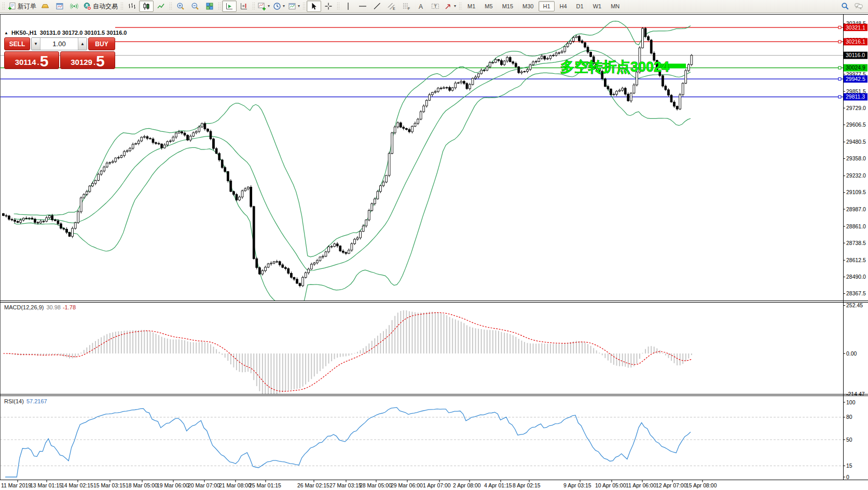 The width and height of the screenshot is (868, 490). I want to click on svg-text: 252.45, so click(855, 305).